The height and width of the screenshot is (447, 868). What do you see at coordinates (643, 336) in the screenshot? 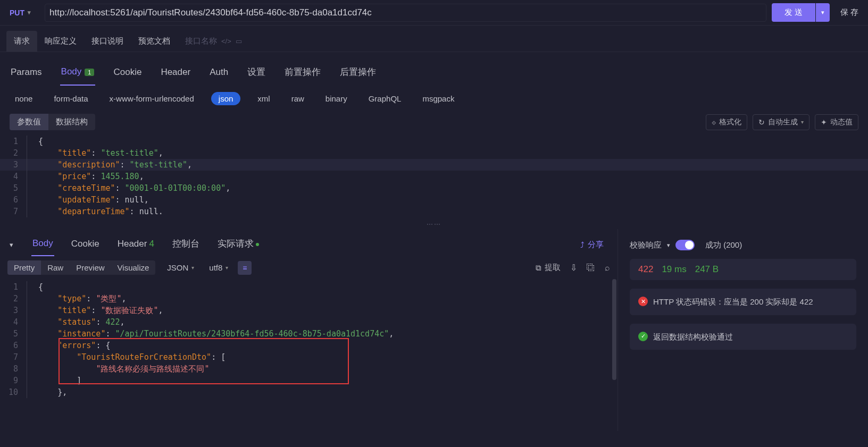
I see `check-icon: ✓` at bounding box center [643, 336].